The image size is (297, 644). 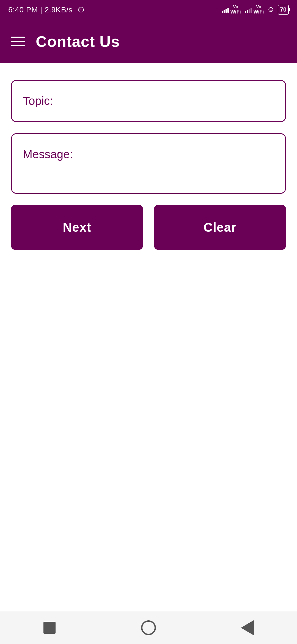 I want to click on status-data-speed: 2.9KB/s, so click(x=59, y=10).